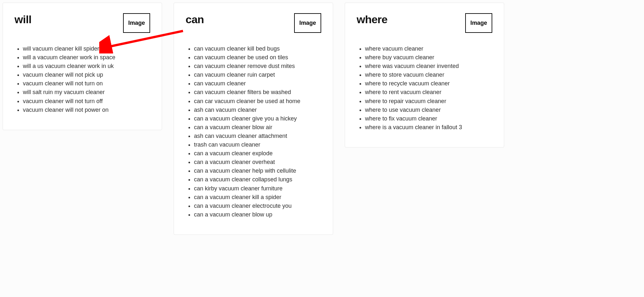 Image resolution: width=644 pixels, height=297 pixels. Describe the element at coordinates (86, 92) in the screenshot. I see `list-item: will salt ruin my vacuum cleaner` at that location.